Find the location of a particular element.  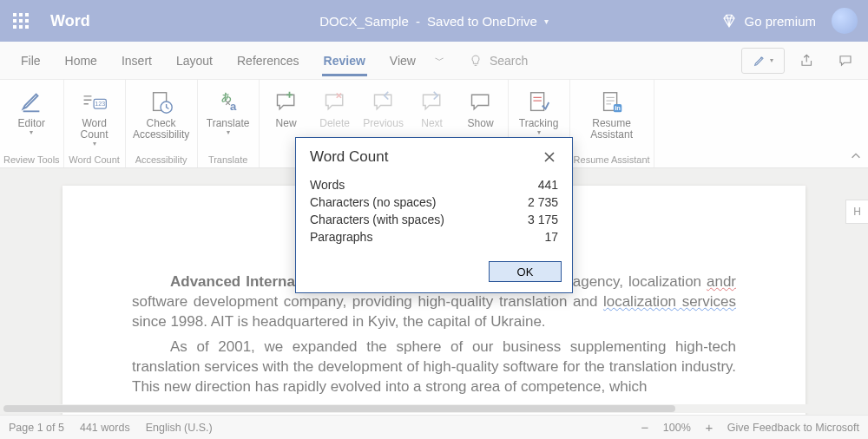

tabs-right-controls: ▾ is located at coordinates (801, 61).